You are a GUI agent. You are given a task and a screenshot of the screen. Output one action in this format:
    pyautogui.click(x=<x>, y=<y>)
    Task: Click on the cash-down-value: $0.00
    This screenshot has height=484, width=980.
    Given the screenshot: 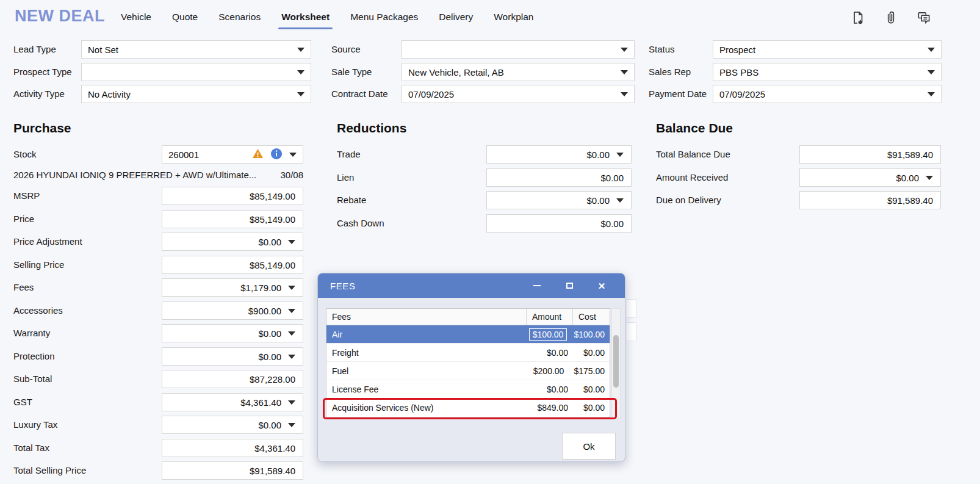 What is the action you would take?
    pyautogui.click(x=612, y=223)
    